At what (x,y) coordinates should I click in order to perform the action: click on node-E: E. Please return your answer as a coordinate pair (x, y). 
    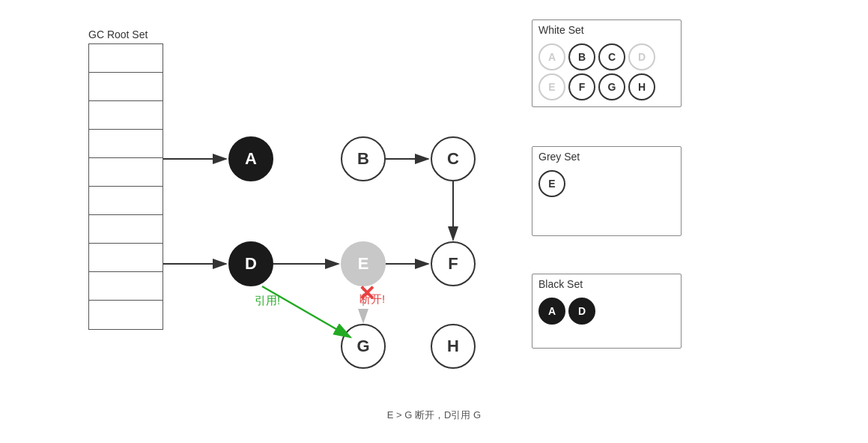
    Looking at the image, I should click on (363, 264).